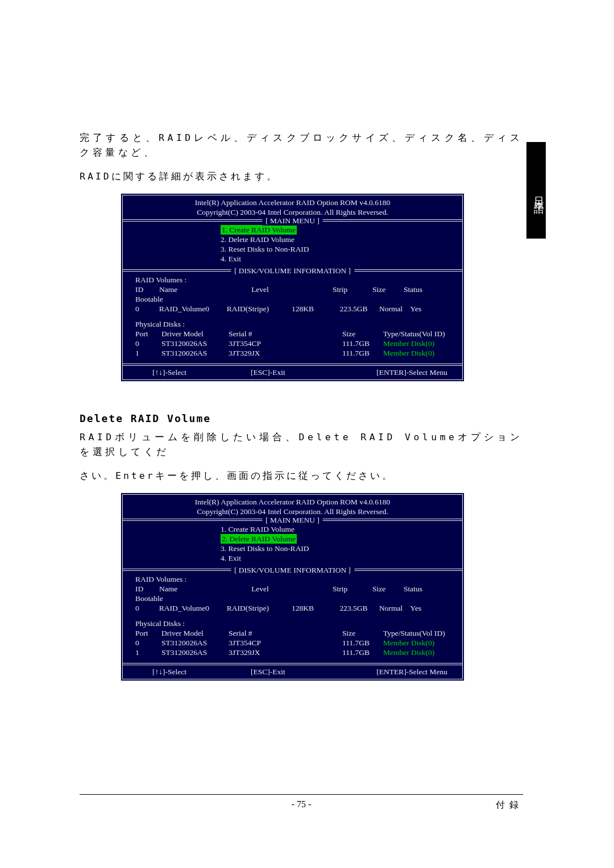  What do you see at coordinates (363, 633) in the screenshot?
I see `pcol-size-2: Size` at bounding box center [363, 633].